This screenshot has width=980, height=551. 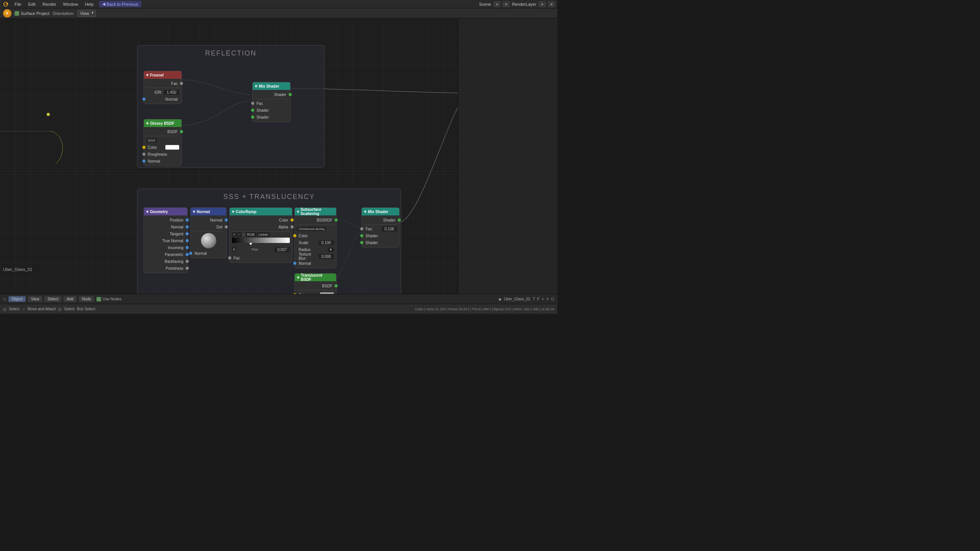 I want to click on add-material-btn: +, so click(x=543, y=299).